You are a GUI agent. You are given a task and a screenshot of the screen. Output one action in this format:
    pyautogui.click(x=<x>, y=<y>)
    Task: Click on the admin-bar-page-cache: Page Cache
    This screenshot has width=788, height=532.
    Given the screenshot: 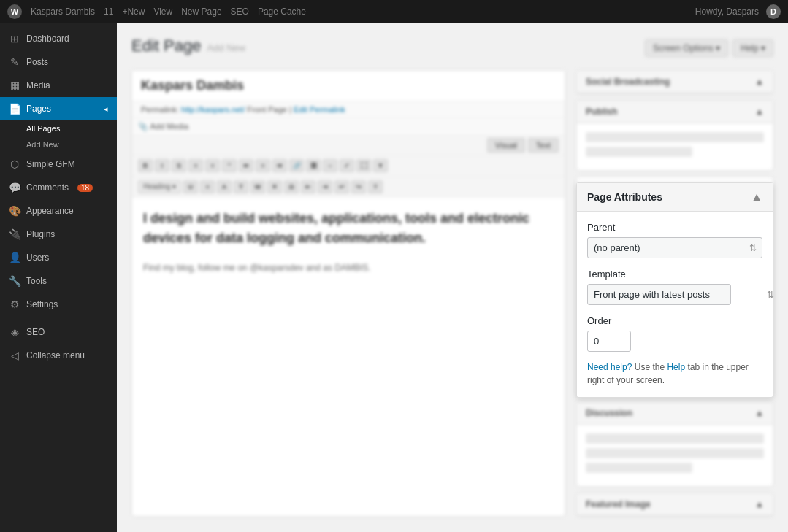 What is the action you would take?
    pyautogui.click(x=282, y=12)
    